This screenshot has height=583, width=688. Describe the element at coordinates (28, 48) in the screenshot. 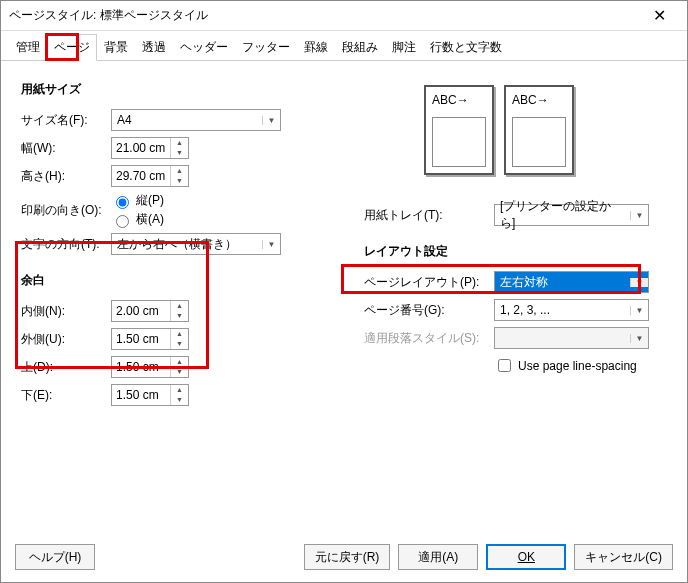

I see `tab-manage: 管理` at that location.